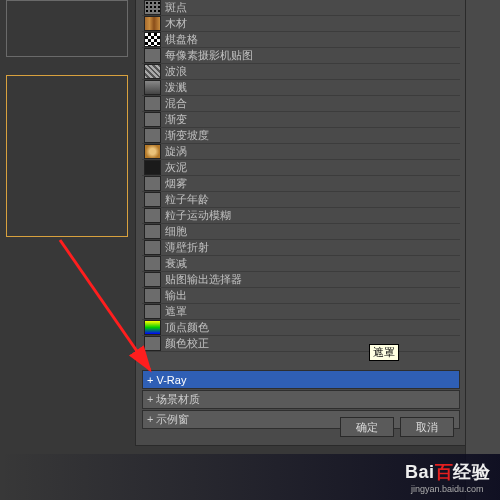  Describe the element at coordinates (182, 40) in the screenshot. I see `map-item-label: 棋盘格` at that location.